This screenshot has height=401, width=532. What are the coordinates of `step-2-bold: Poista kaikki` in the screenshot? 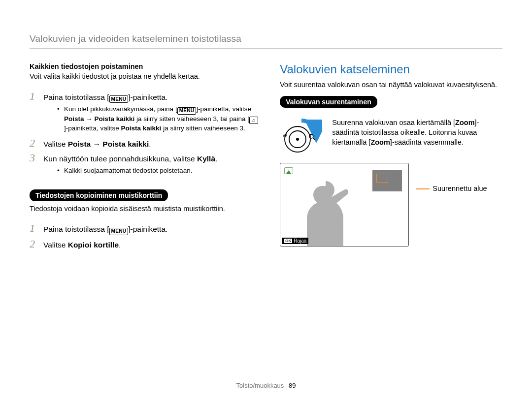 It's located at (126, 144).